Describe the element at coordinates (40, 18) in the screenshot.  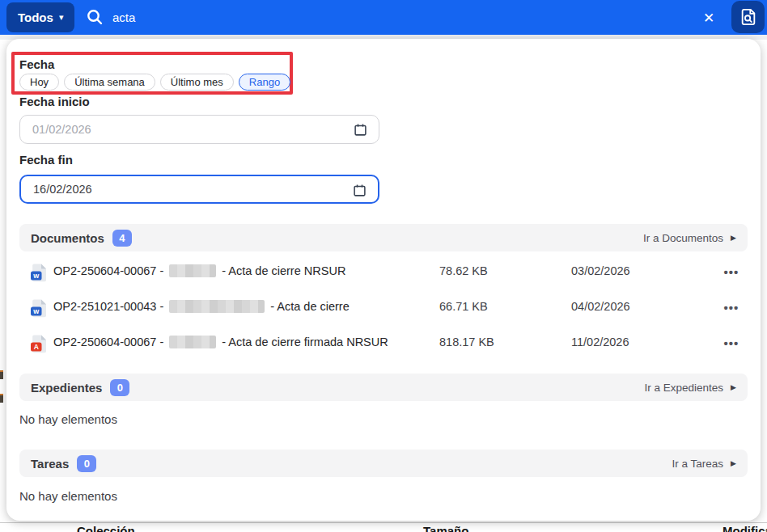
I see `scope-dropdown-button: Todos ▾` at that location.